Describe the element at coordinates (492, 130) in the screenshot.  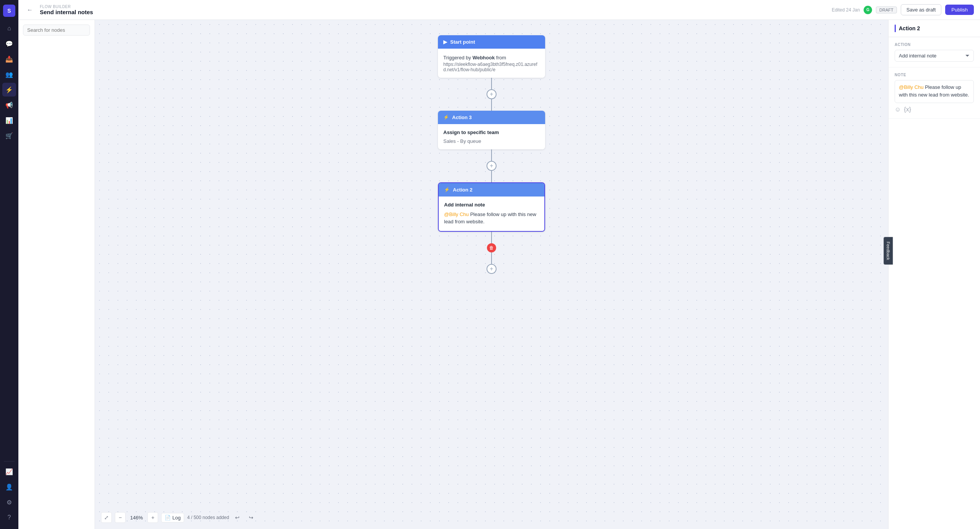
I see `action3-node: ⚡ Action 3 Assign to specific team Sales…` at that location.